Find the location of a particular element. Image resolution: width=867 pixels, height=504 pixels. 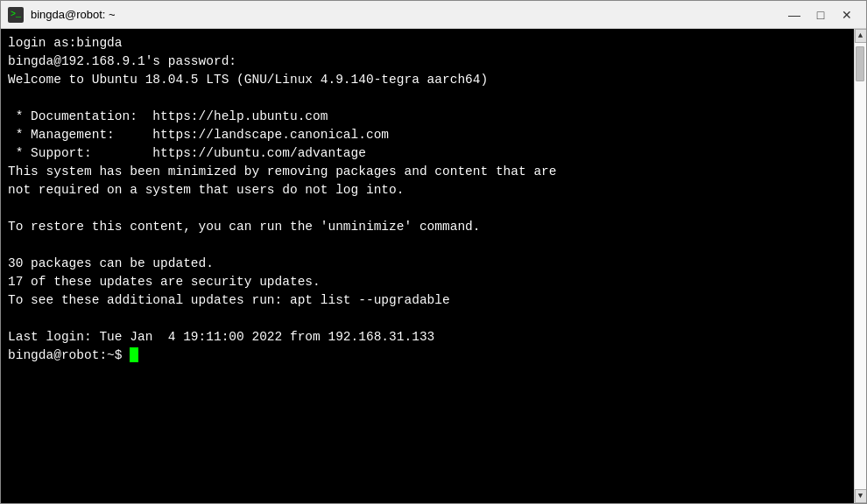

scroll-up-arrow: ▲ is located at coordinates (861, 36).